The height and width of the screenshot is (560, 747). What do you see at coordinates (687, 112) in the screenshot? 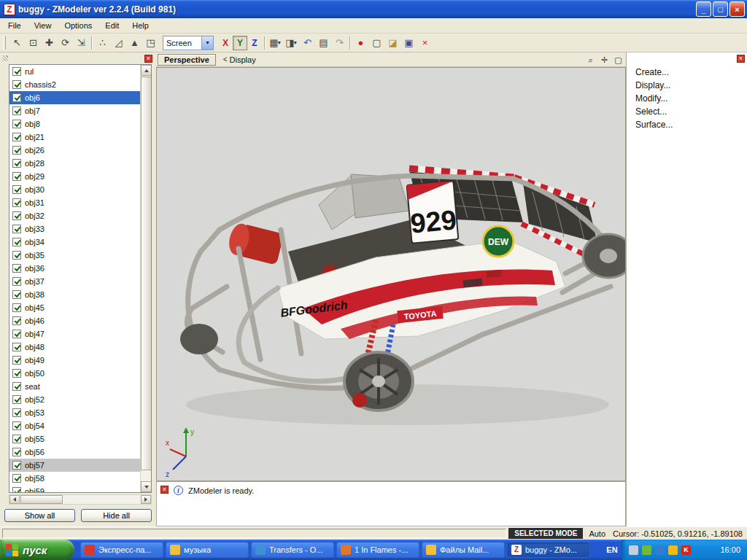
I see `select-menu-item: Select...` at bounding box center [687, 112].